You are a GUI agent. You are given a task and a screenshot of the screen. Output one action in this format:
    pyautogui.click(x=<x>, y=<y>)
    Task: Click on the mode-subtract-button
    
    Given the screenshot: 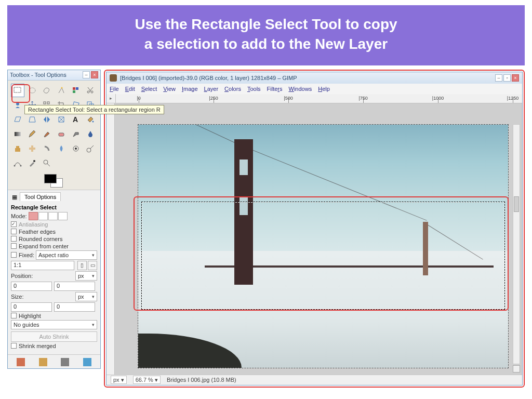 What is the action you would take?
    pyautogui.click(x=53, y=216)
    